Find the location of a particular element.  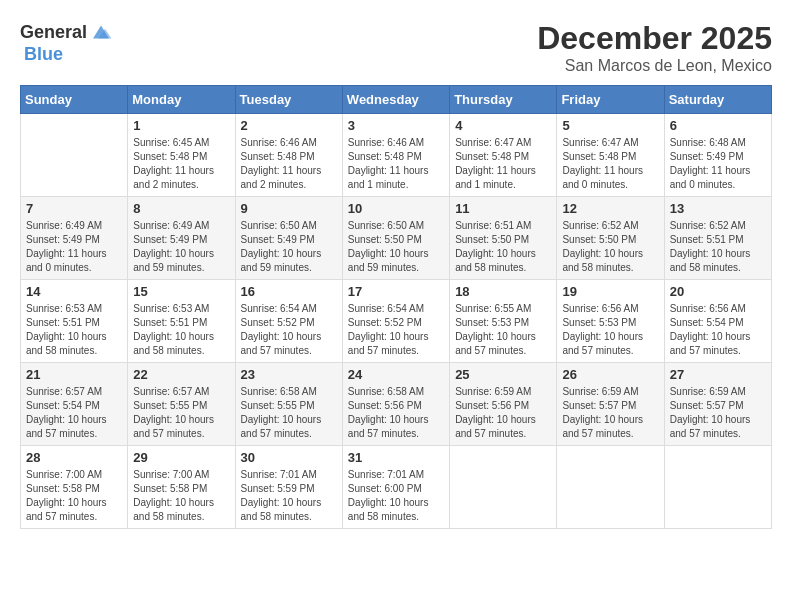

calendar-cell: 26Sunrise: 6:59 AM Sunset: 5:57 PM Dayli… is located at coordinates (610, 404).